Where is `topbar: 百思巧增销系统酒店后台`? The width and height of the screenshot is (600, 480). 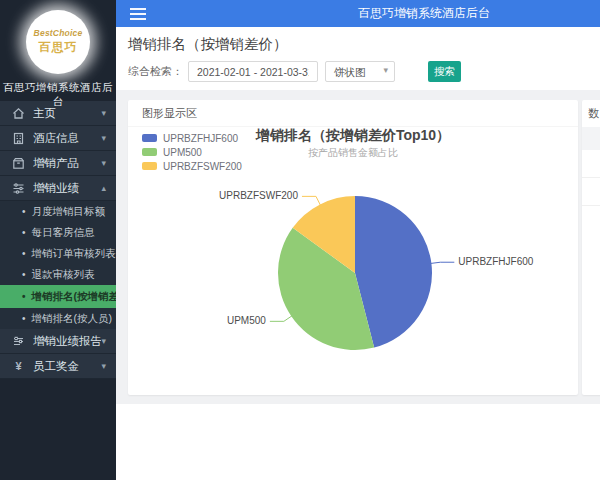 topbar: 百思巧增销系统酒店后台 is located at coordinates (358, 14).